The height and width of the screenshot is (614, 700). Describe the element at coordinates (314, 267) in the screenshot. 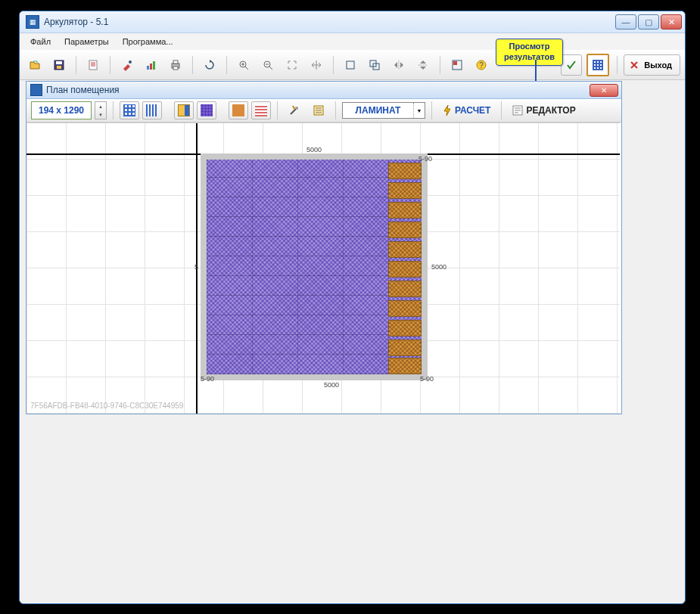

I see `room-outline` at that location.